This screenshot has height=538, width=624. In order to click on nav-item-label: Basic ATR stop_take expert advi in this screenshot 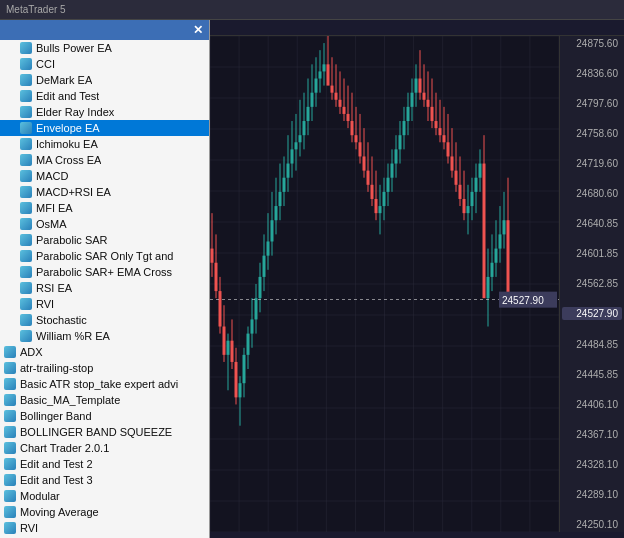, I will do `click(99, 384)`.